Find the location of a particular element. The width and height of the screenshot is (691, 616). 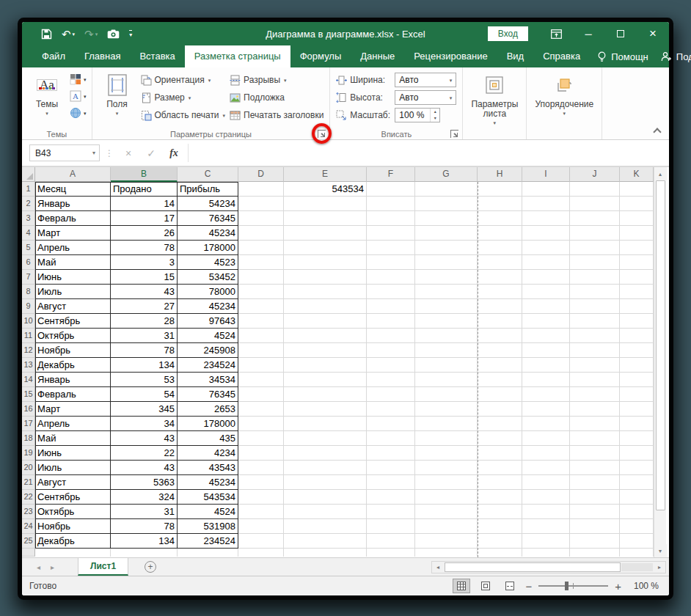

cell-I6 is located at coordinates (546, 263).